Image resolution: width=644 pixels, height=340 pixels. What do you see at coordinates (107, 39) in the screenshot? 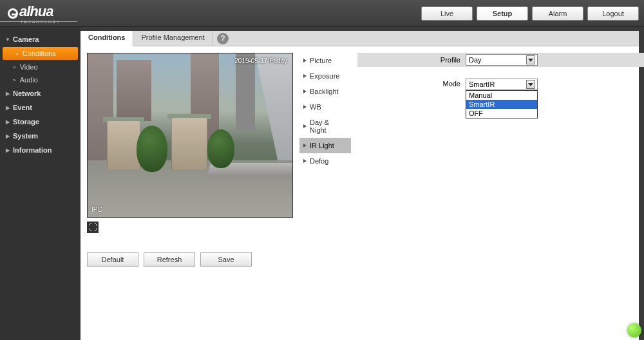
I see `tab-conditions: Conditions` at bounding box center [107, 39].